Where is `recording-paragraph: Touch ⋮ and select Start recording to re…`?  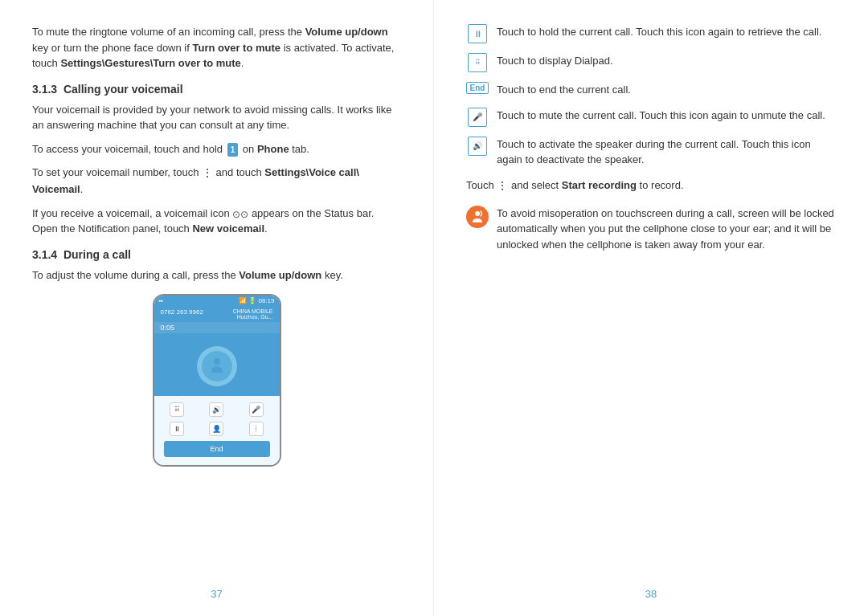 recording-paragraph: Touch ⋮ and select Start recording to re… is located at coordinates (651, 186).